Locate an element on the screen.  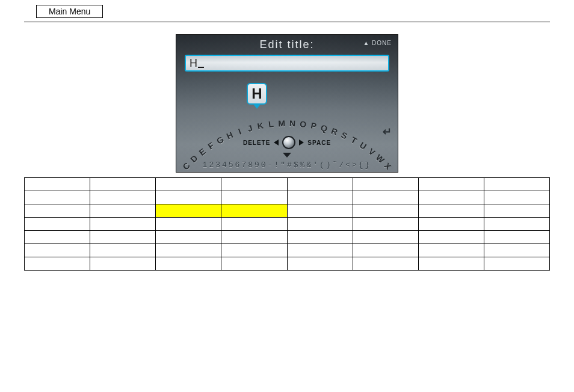
down-triangle-icon is located at coordinates (287, 155).